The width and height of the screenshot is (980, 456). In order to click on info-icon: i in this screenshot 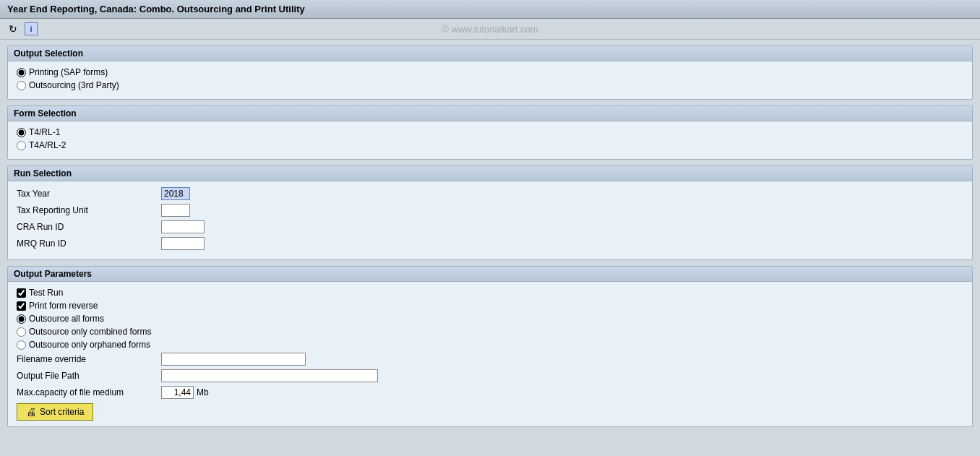, I will do `click(31, 29)`.